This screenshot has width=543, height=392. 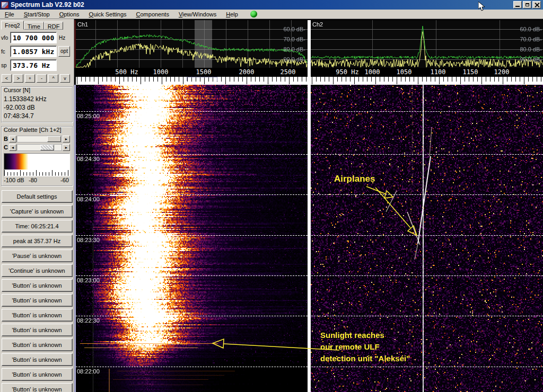 I want to click on palette-scale-max: -60, so click(x=65, y=180).